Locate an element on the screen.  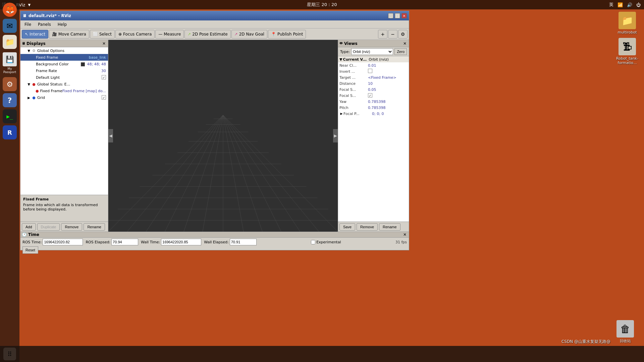
move-camera-button: 🎥 Move Camera is located at coordinates (69, 34).